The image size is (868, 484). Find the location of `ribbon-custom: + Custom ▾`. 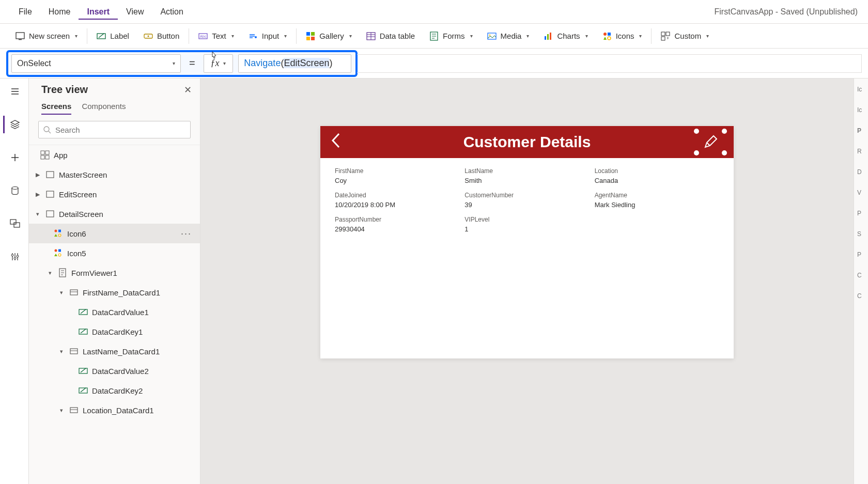

ribbon-custom: + Custom ▾ is located at coordinates (685, 36).